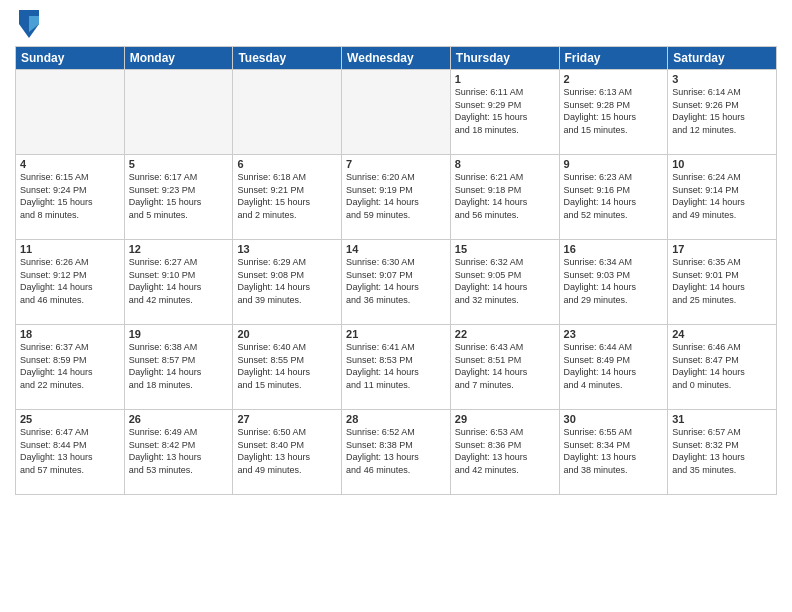 The height and width of the screenshot is (612, 792). Describe the element at coordinates (287, 196) in the screenshot. I see `day-info: Sunrise: 6:18 AM Sunset: 9:21 PM Dayligh…` at that location.